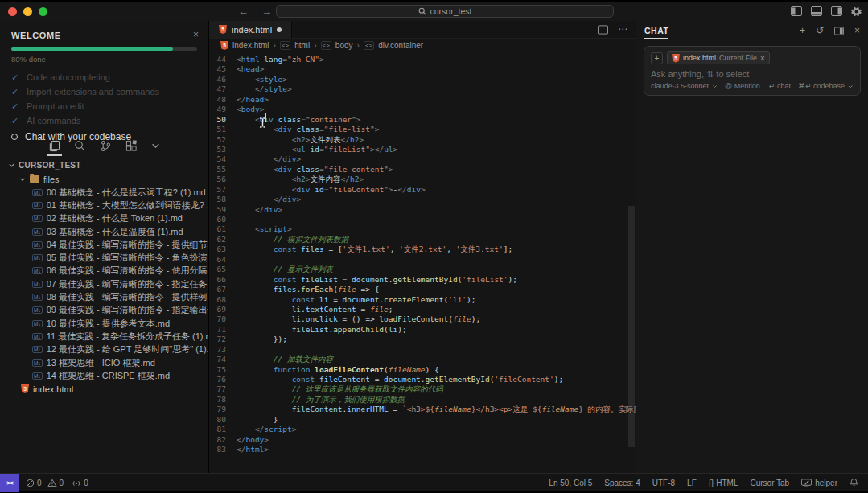 This screenshot has width=868, height=493. I want to click on code-line: 53 <ul id="fileList"></ul>, so click(422, 150).